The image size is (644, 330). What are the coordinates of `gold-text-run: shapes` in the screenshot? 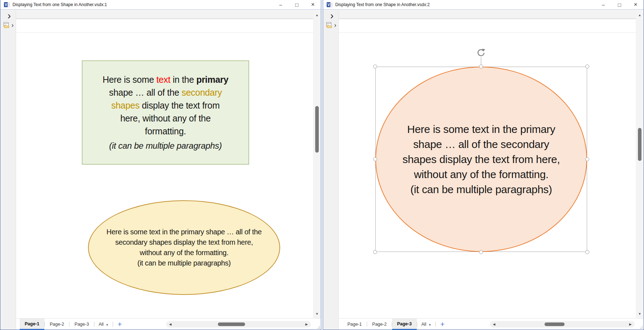 It's located at (125, 105).